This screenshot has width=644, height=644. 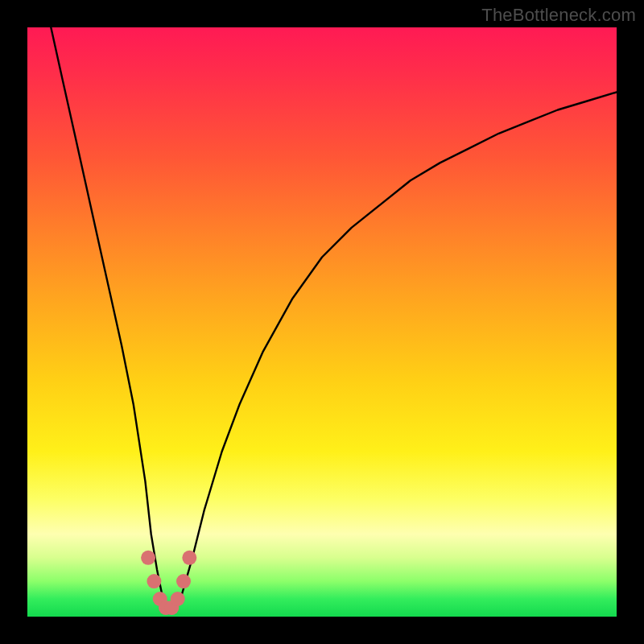 I want to click on watermark-text: TheBottleneck.com, so click(x=559, y=15).